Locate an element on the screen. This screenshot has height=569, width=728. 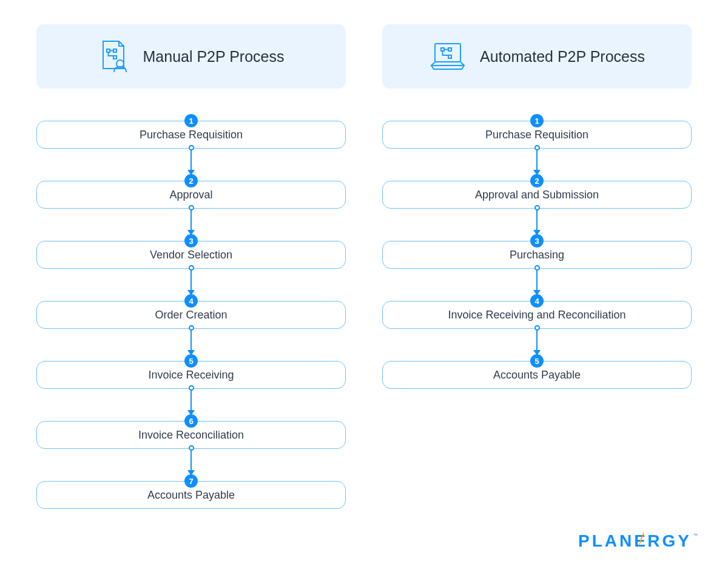
step-label: Vendor Selection is located at coordinates (191, 255).